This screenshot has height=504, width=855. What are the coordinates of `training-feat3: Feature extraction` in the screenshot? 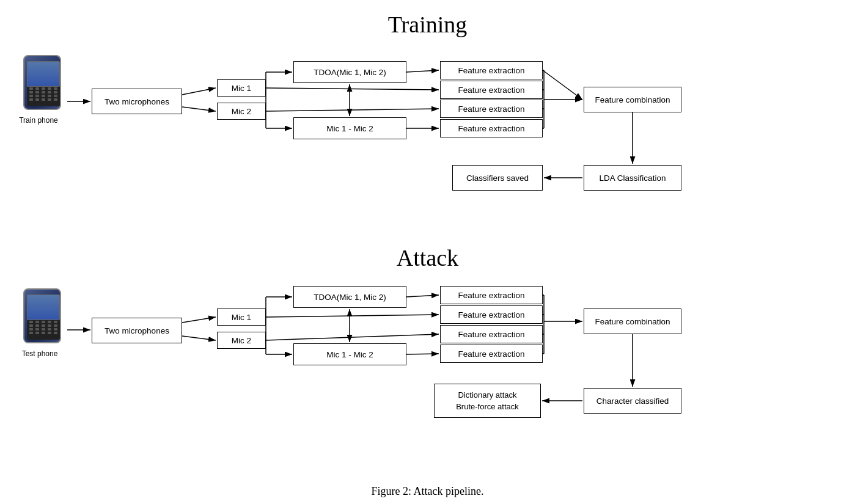 It's located at (491, 109).